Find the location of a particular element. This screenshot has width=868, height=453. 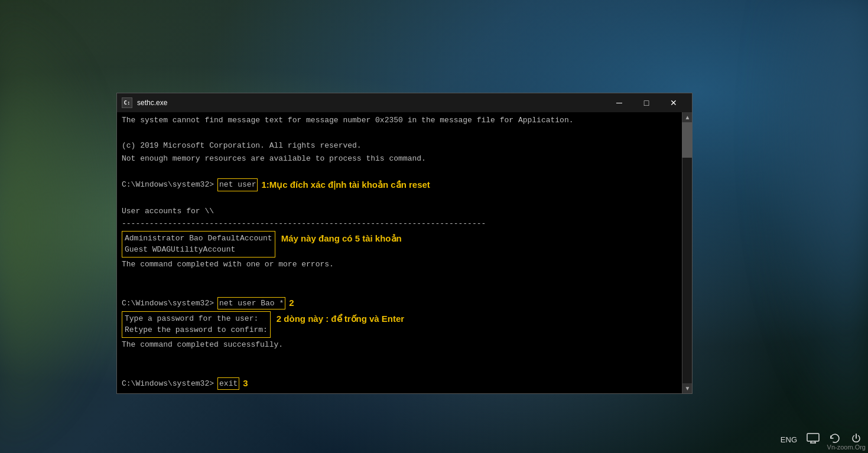

system-error-text: The system cannot find message text for … is located at coordinates (347, 120).